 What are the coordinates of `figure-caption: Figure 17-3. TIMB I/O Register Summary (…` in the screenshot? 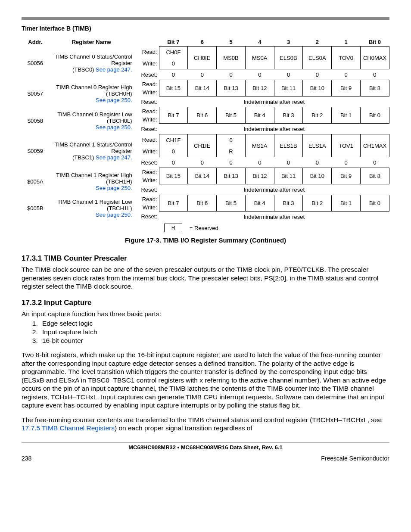 It's located at (206, 240).